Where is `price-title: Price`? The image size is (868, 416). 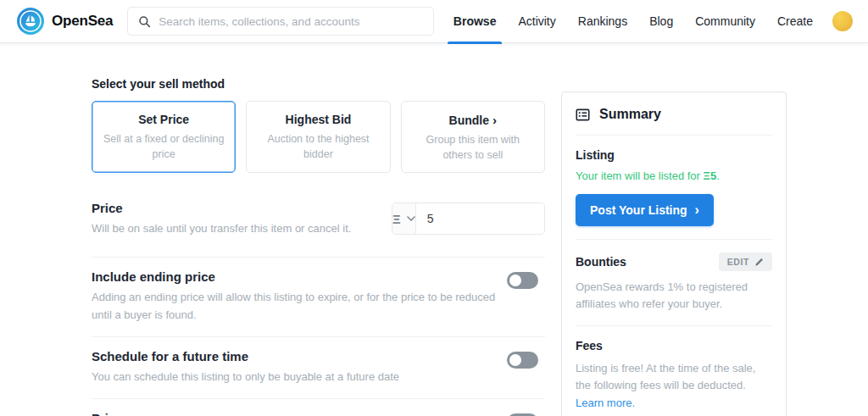 price-title: Price is located at coordinates (221, 208).